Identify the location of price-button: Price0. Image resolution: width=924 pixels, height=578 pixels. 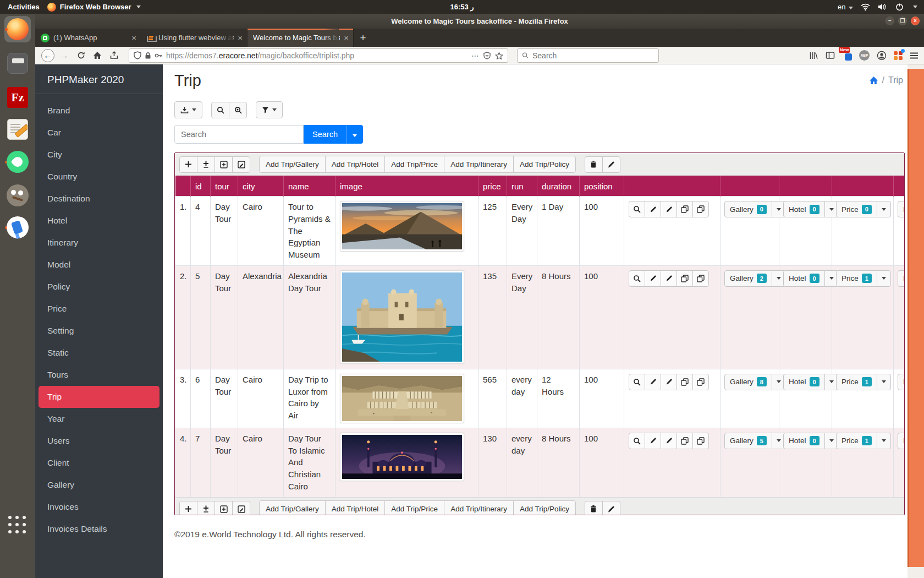
(857, 209).